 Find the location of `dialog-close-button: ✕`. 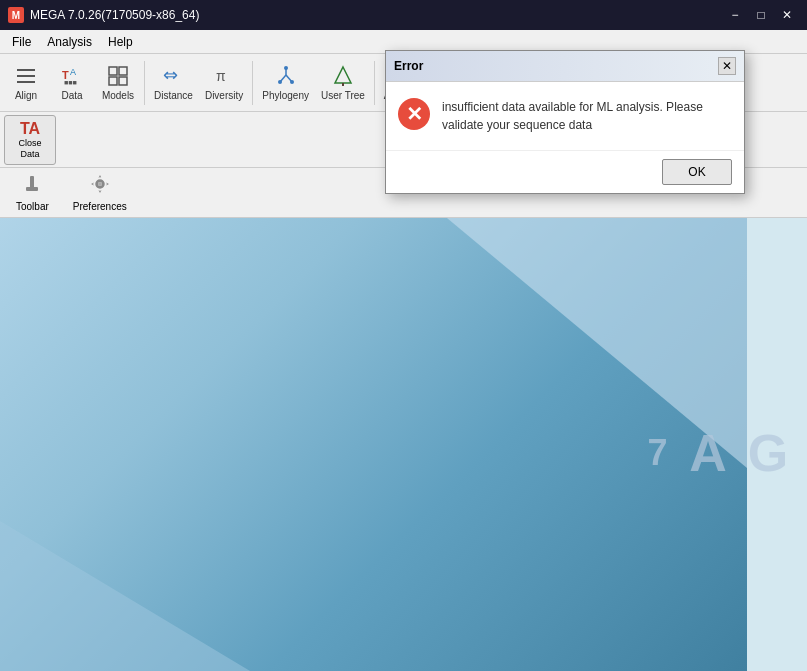

dialog-close-button: ✕ is located at coordinates (727, 66).